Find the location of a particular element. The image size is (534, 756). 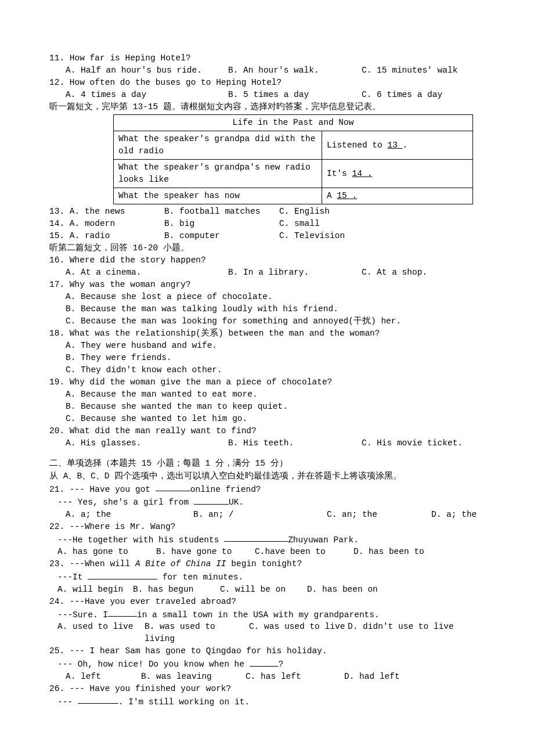

q25-opt-a: A. left is located at coordinates (103, 677).